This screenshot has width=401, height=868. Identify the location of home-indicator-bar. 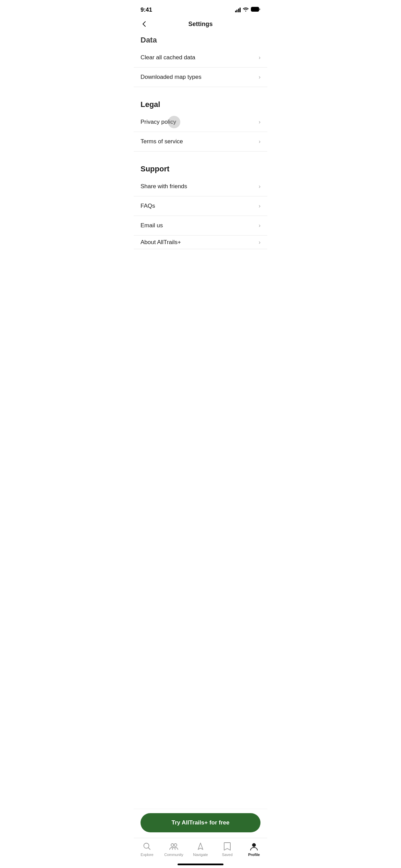
(200, 865).